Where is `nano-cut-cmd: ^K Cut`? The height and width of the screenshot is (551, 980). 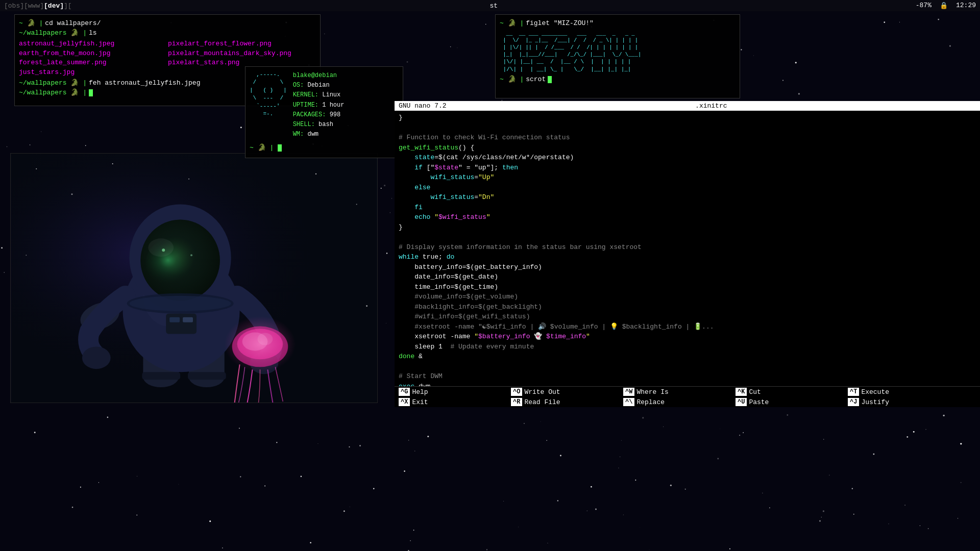
nano-cut-cmd: ^K Cut is located at coordinates (792, 392).